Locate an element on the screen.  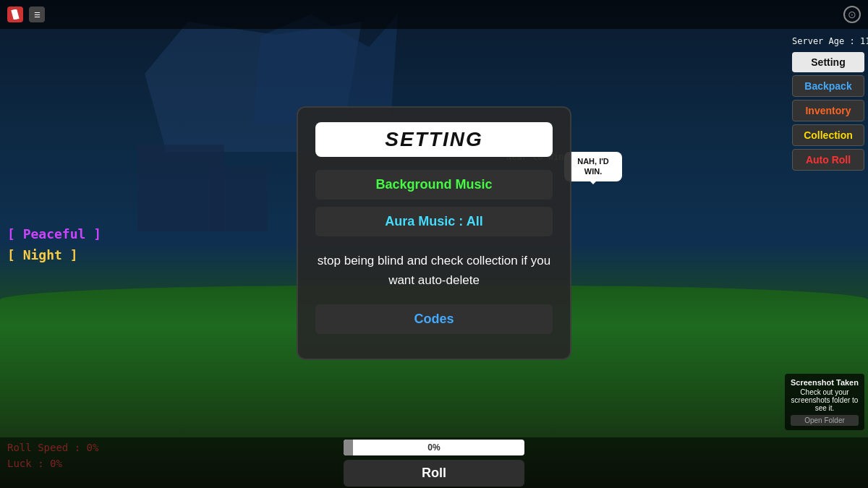
codes-button: Codes is located at coordinates (434, 320).